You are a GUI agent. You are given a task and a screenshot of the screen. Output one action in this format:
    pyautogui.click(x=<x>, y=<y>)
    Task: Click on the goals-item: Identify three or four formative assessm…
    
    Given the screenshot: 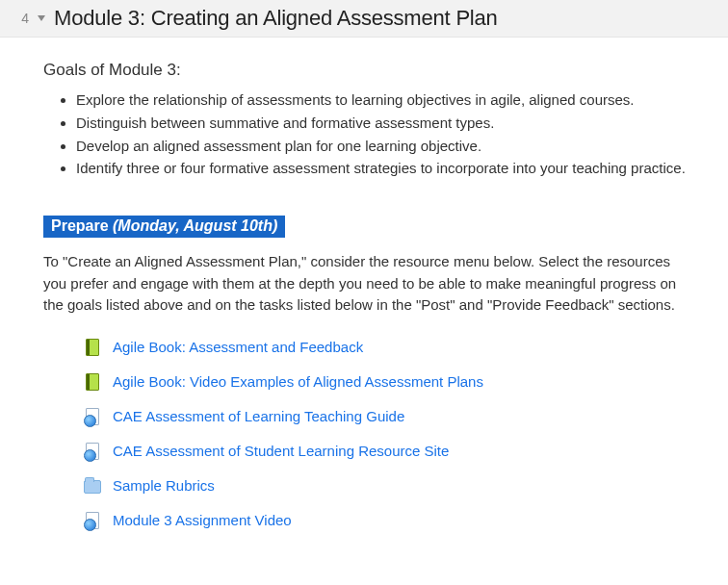 What is the action you would take?
    pyautogui.click(x=383, y=168)
    